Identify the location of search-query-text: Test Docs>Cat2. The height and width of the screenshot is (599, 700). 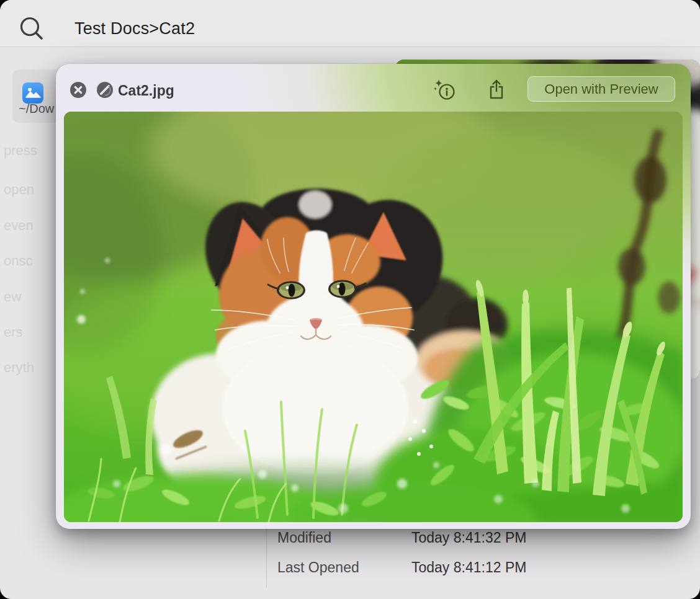
(135, 29).